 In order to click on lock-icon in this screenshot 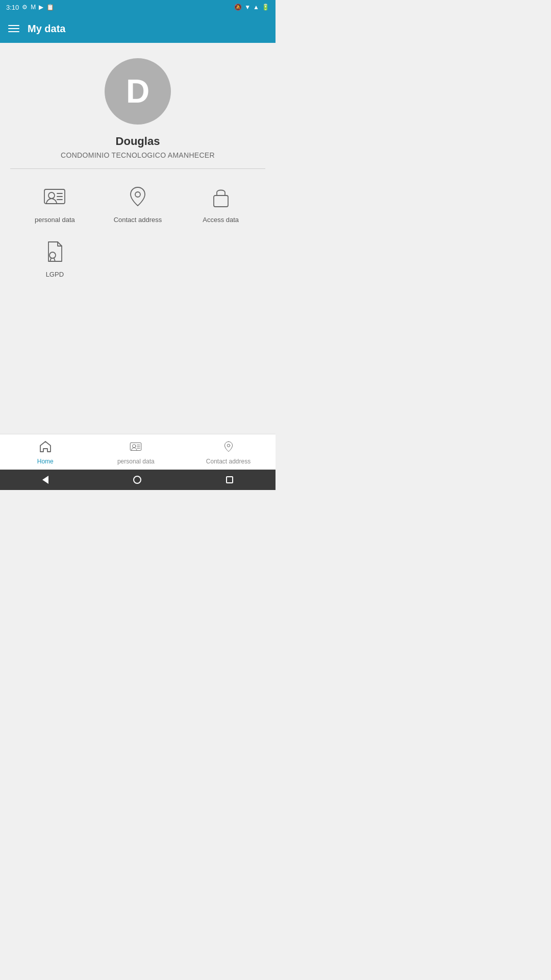, I will do `click(221, 197)`.